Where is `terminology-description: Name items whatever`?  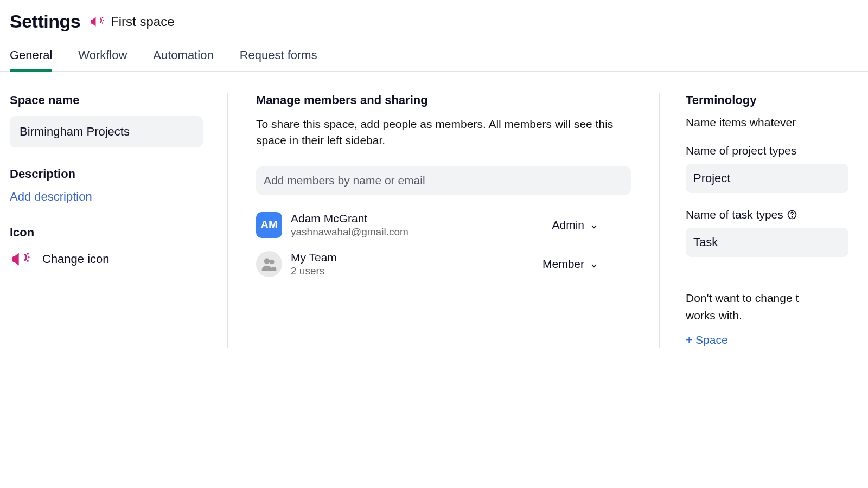 terminology-description: Name items whatever is located at coordinates (777, 123).